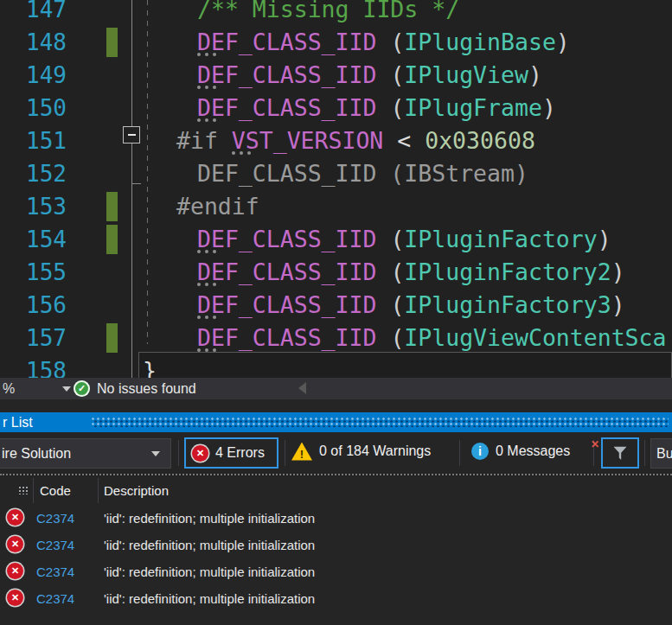 This screenshot has height=625, width=672. Describe the element at coordinates (336, 75) in the screenshot. I see `code-line-149: 149DEF_CLASS_IID (IPlugView)` at that location.